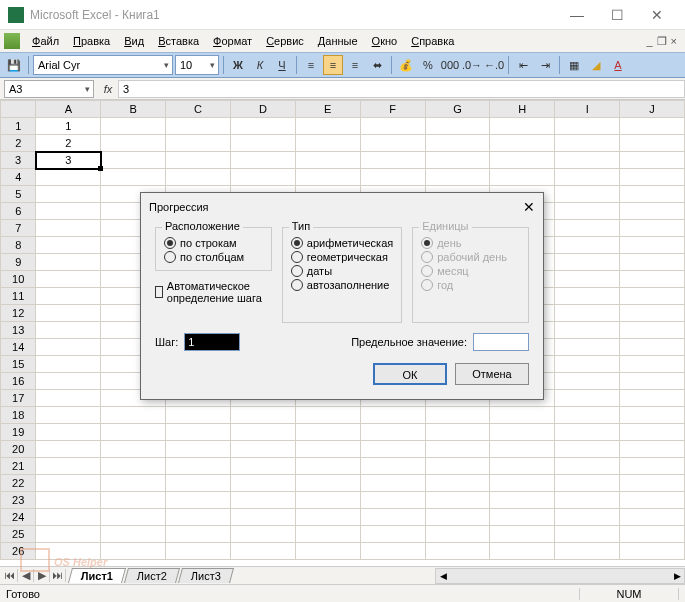  What do you see at coordinates (652, 228) in the screenshot?
I see `cell-J7` at bounding box center [652, 228].